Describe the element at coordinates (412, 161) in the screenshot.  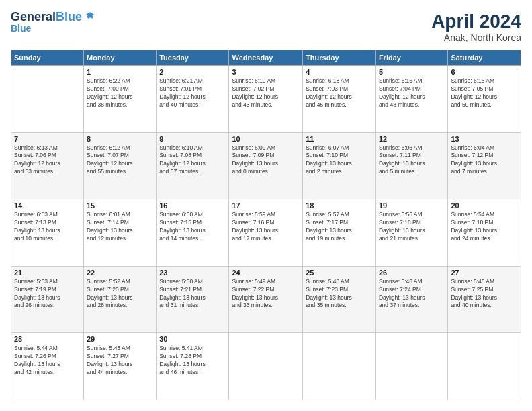
I see `day-info: Sunrise: 6:06 AM Sunset: 7:11 PM Dayligh…` at that location.